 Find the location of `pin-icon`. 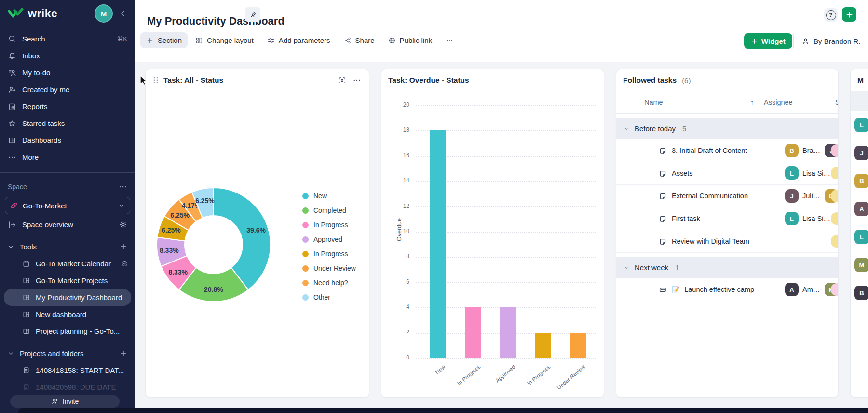

pin-icon is located at coordinates (253, 14).